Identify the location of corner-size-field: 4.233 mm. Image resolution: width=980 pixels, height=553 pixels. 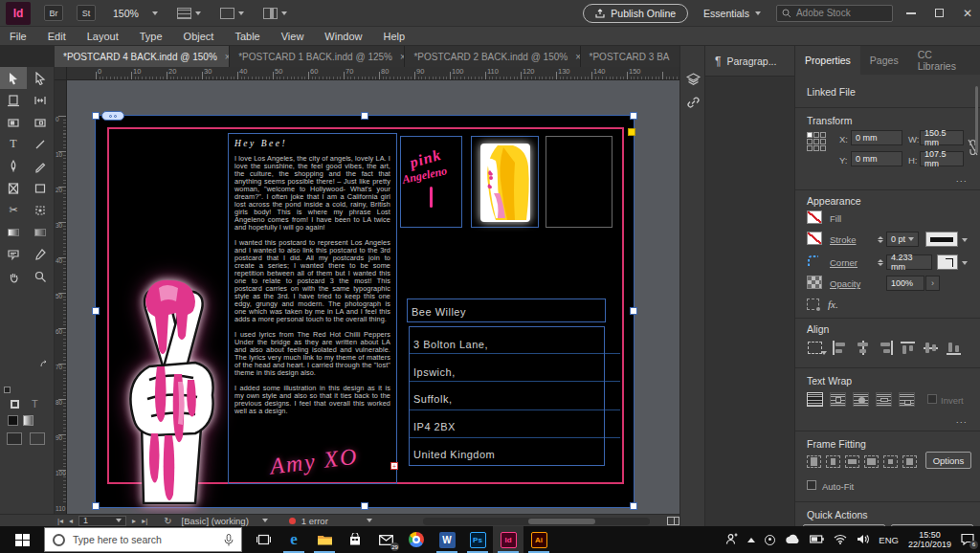
(909, 262).